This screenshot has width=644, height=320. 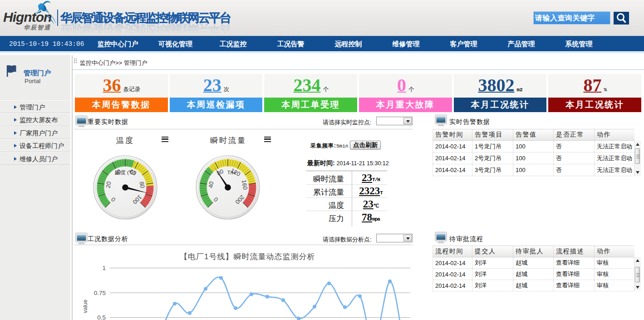 What do you see at coordinates (125, 172) in the screenshot?
I see `svg-text: 温度 (℃)` at bounding box center [125, 172].